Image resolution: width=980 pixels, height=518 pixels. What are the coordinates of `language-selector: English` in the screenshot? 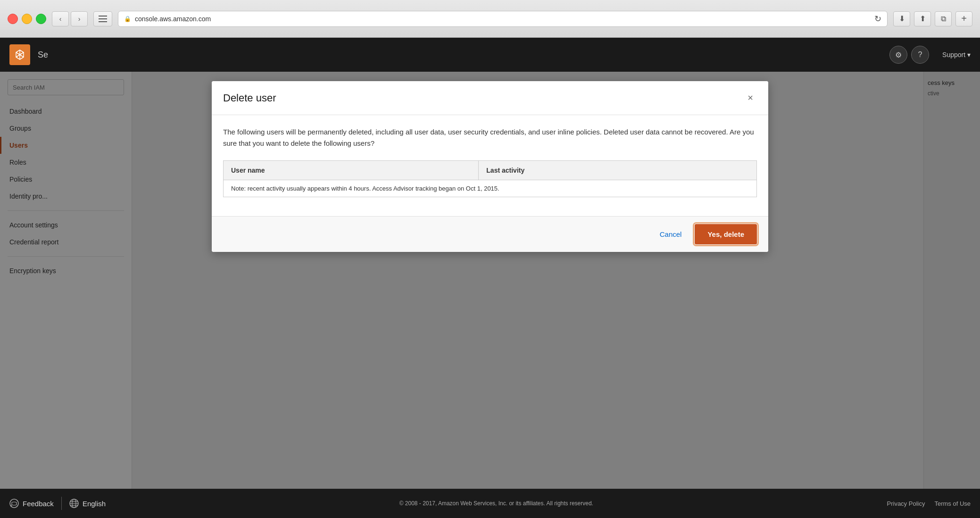 It's located at (88, 503).